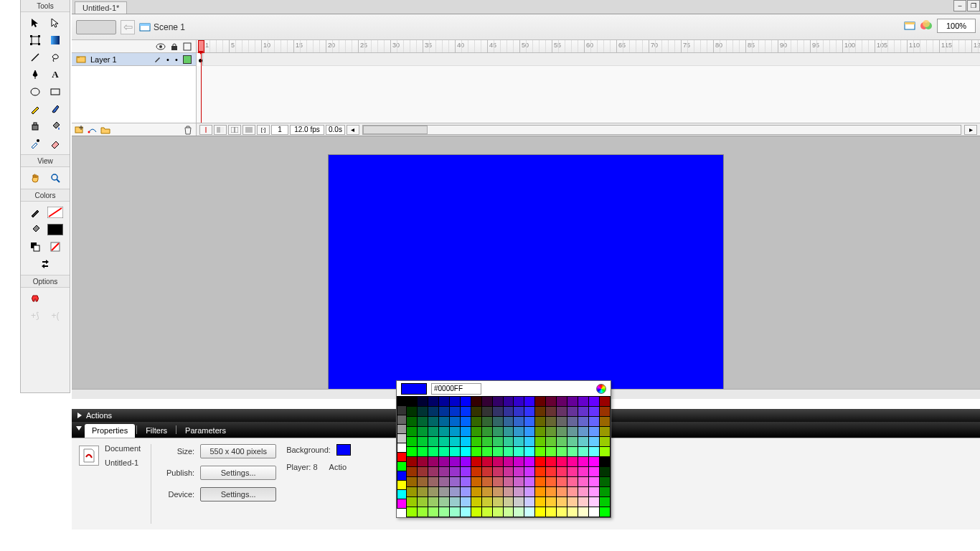  What do you see at coordinates (199, 60) in the screenshot?
I see `keyframe` at bounding box center [199, 60].